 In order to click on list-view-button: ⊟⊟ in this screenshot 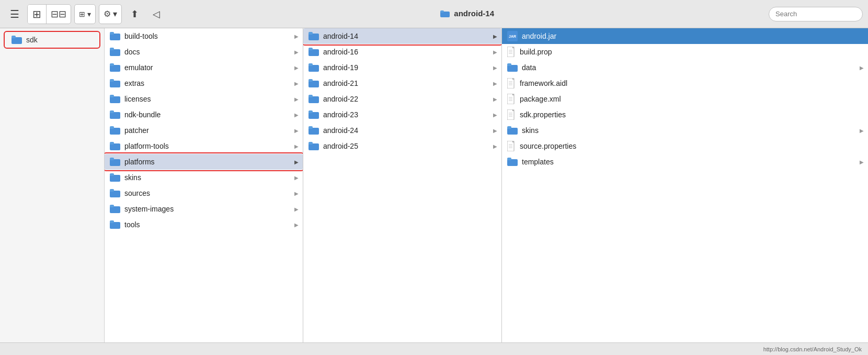, I will do `click(59, 14)`.